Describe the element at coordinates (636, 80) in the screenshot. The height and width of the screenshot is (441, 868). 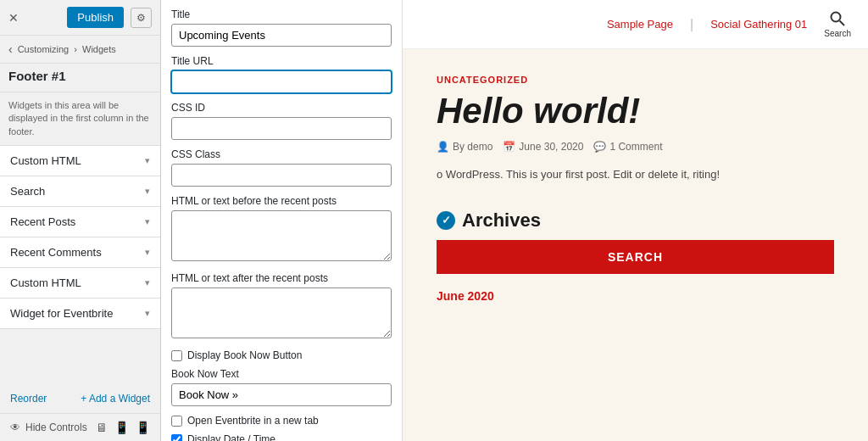
I see `category-tag: UNCATEGORIZED` at that location.